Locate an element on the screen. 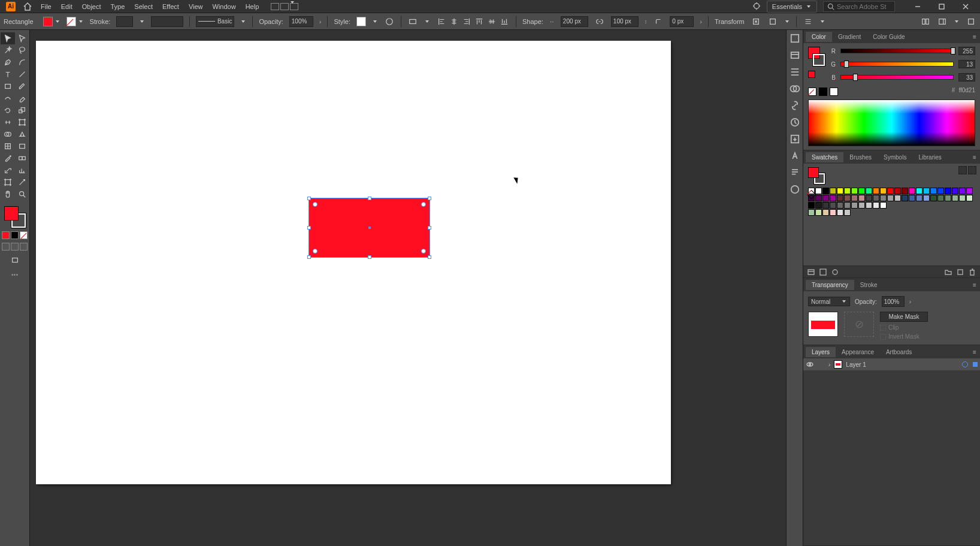  opacity-input: 100% is located at coordinates (301, 22).